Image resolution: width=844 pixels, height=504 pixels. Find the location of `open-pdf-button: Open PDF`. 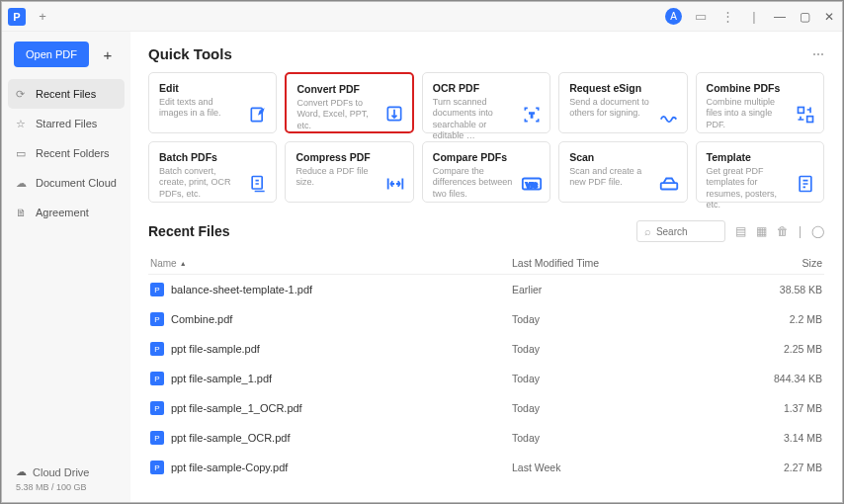

open-pdf-button: Open PDF is located at coordinates (51, 54).